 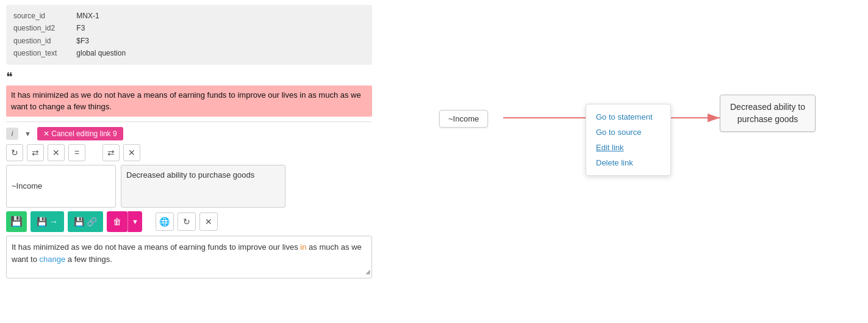 What do you see at coordinates (54, 222) in the screenshot?
I see `arrow-icon: →` at bounding box center [54, 222].